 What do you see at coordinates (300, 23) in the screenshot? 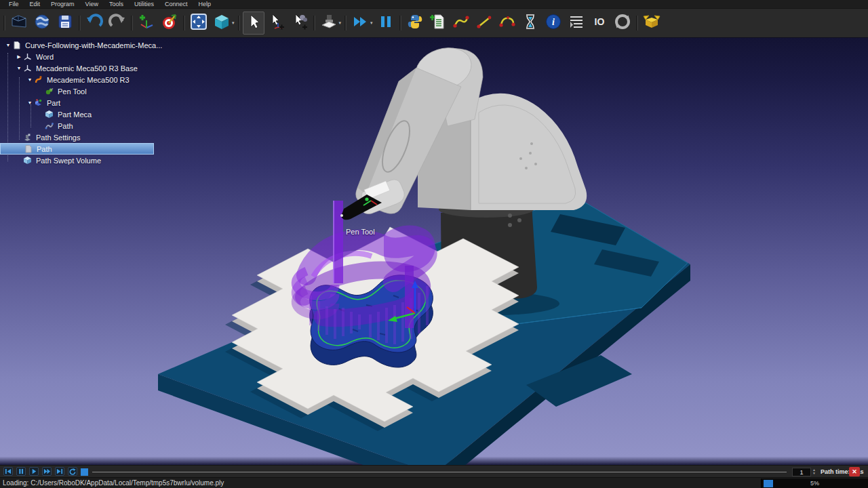
I see `move-tool-button` at bounding box center [300, 23].